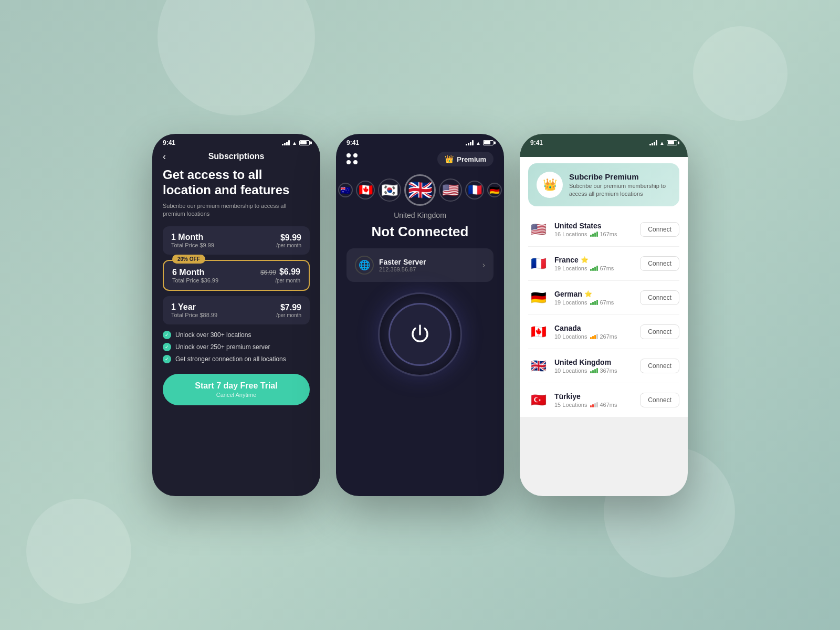 This screenshot has height=630, width=840. What do you see at coordinates (539, 229) in the screenshot?
I see `flag-us-list: 🇺🇸` at bounding box center [539, 229].